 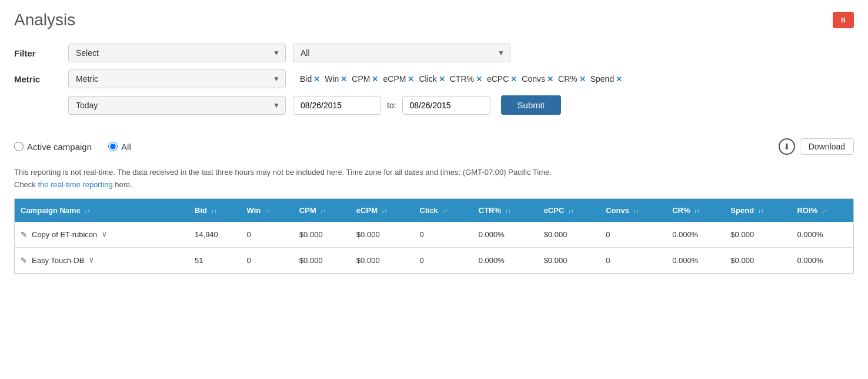 I want to click on th-ctr-sort: ↓↑, so click(x=508, y=211).